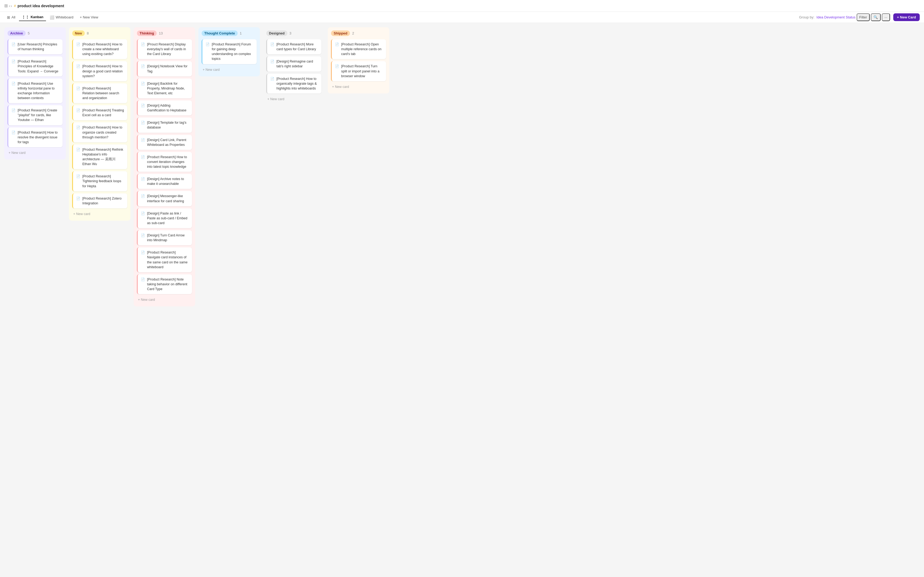 This screenshot has width=924, height=577. What do you see at coordinates (165, 238) in the screenshot?
I see `kanban-card: 📄[Design] Turn Card Arrow into Mindmap` at bounding box center [165, 238].